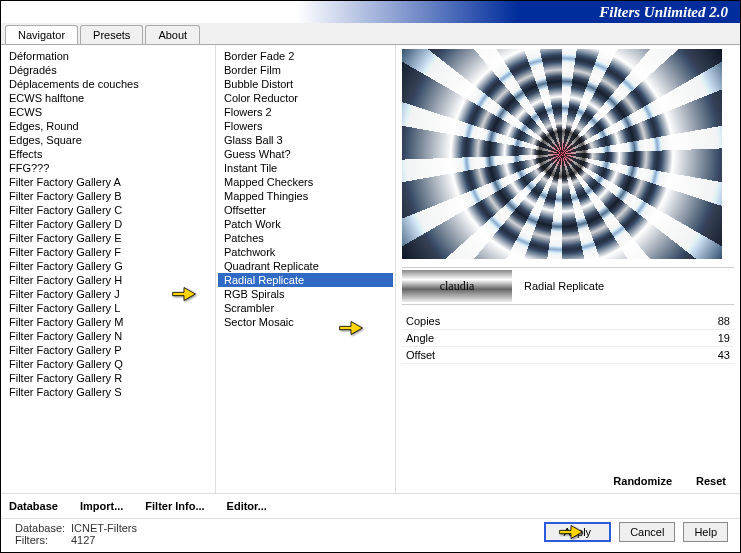 The height and width of the screenshot is (553, 741). What do you see at coordinates (568, 356) in the screenshot?
I see `param-row: Offset43` at bounding box center [568, 356].